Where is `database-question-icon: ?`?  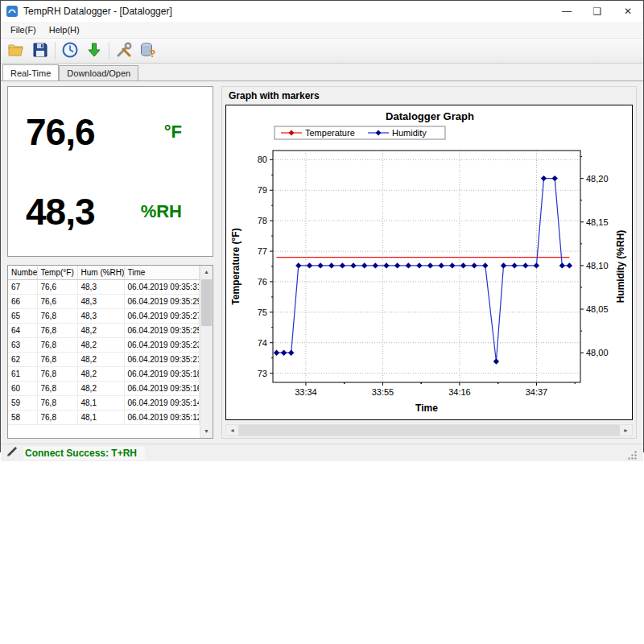 database-question-icon: ? is located at coordinates (148, 52).